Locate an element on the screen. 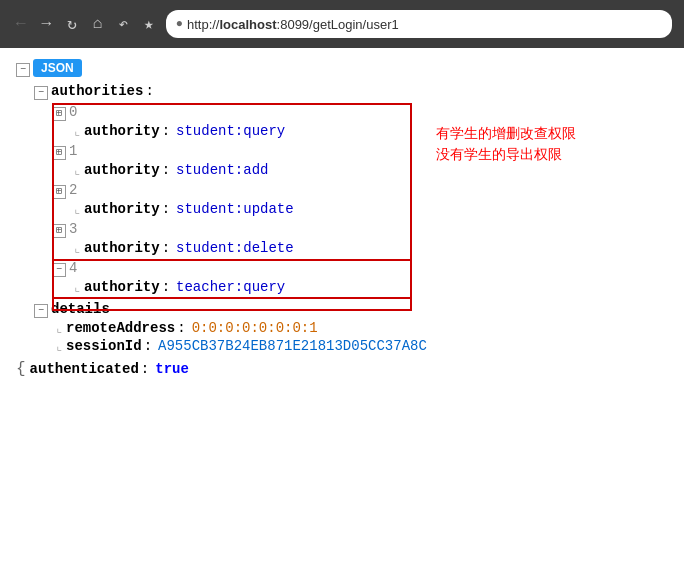 The width and height of the screenshot is (684, 561). forward-button: → is located at coordinates (47, 24).